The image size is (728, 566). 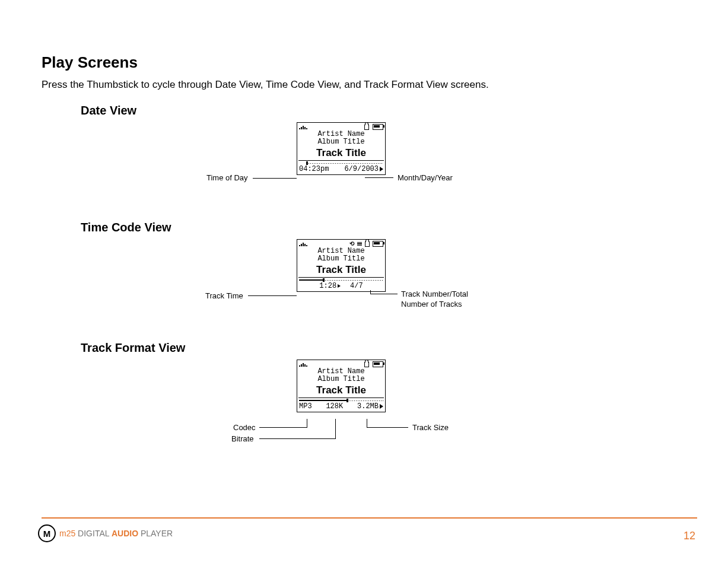 What do you see at coordinates (335, 406) in the screenshot?
I see `bitrate: 128K` at bounding box center [335, 406].